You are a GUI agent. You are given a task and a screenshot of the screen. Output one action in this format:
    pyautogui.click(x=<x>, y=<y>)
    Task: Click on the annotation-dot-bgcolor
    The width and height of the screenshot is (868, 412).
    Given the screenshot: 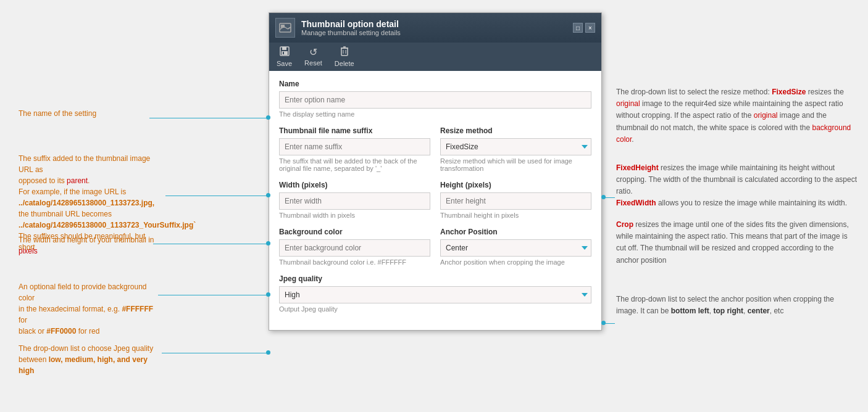 What is the action you would take?
    pyautogui.click(x=268, y=295)
    